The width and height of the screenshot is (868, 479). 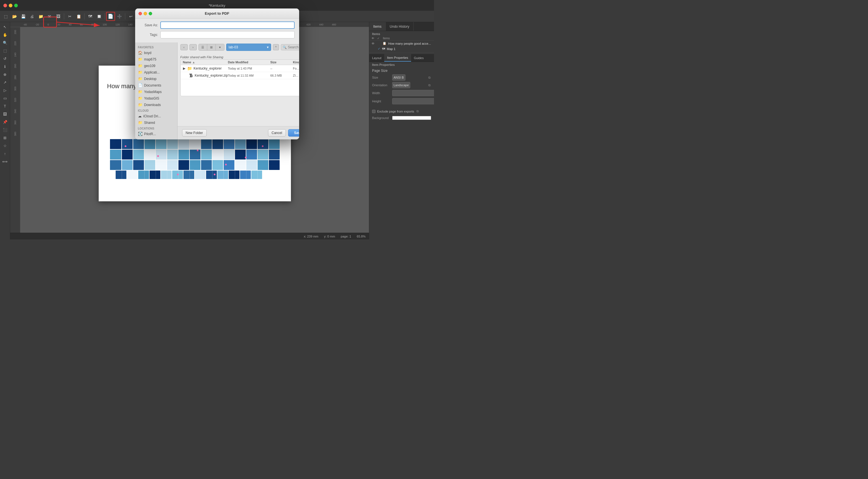 What do you see at coordinates (203, 47) in the screenshot?
I see `list-view-button: ☰` at bounding box center [203, 47].